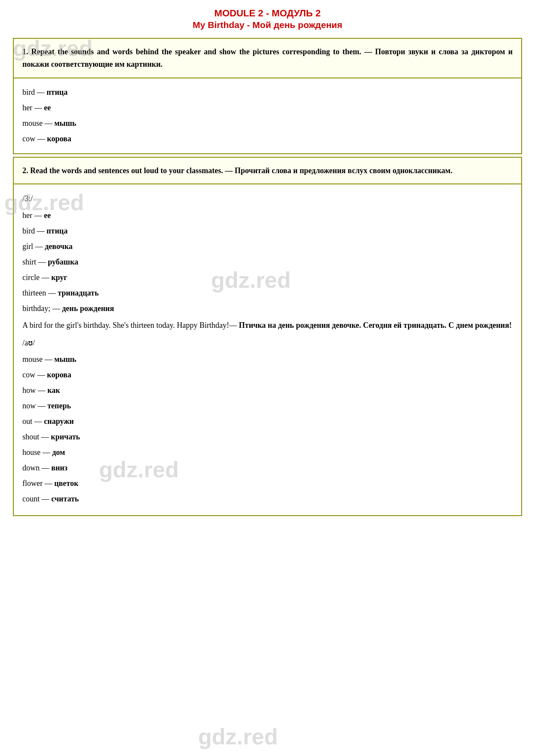 Image resolution: width=535 pixels, height=756 pixels. Describe the element at coordinates (268, 139) in the screenshot. I see `vocab1-item-4: cow — корова` at that location.